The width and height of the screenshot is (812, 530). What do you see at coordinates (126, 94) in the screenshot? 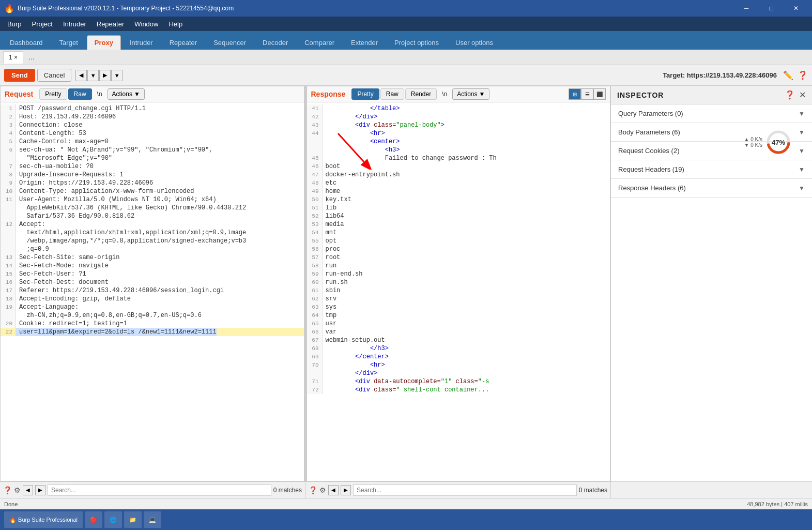
I see `request-actions-button: Actions ▼` at bounding box center [126, 94].